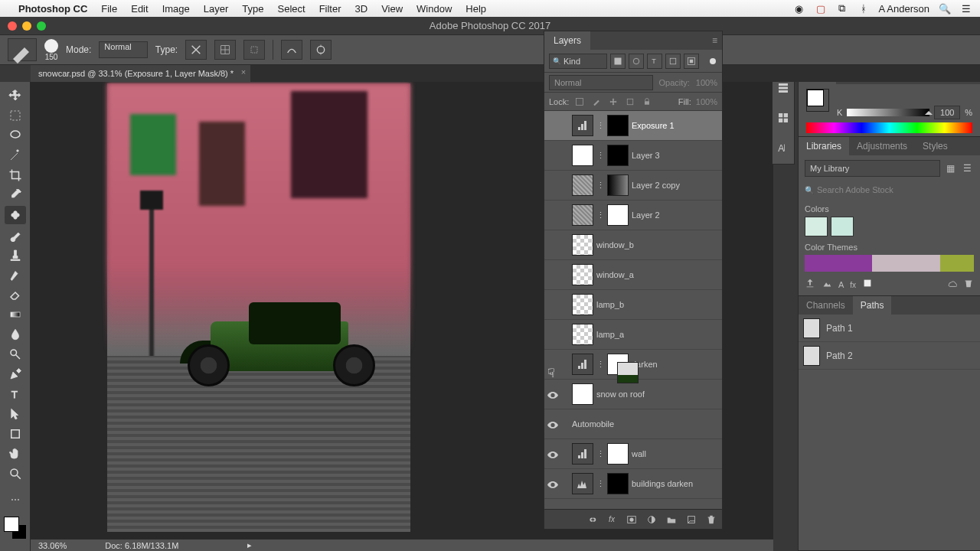 This screenshot has height=551, width=980. Describe the element at coordinates (890, 356) in the screenshot. I see `path-row: Path 2` at that location.